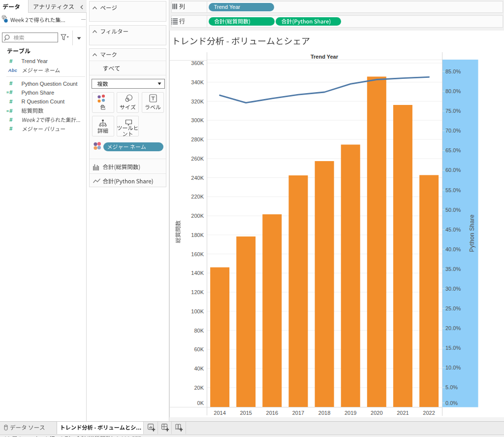 The image size is (504, 437). What do you see at coordinates (197, 273) in the screenshot?
I see `svg-text: 140K` at bounding box center [197, 273].